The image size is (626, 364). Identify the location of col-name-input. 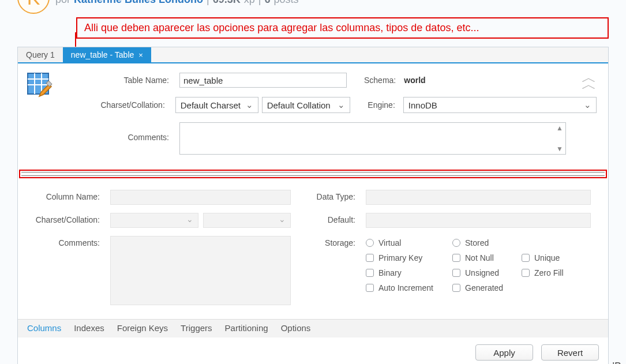
(201, 197).